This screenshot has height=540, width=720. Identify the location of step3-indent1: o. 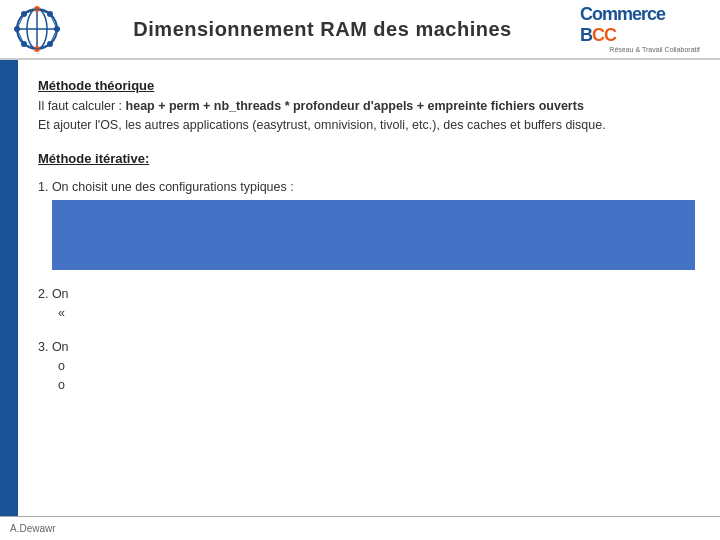
(376, 366).